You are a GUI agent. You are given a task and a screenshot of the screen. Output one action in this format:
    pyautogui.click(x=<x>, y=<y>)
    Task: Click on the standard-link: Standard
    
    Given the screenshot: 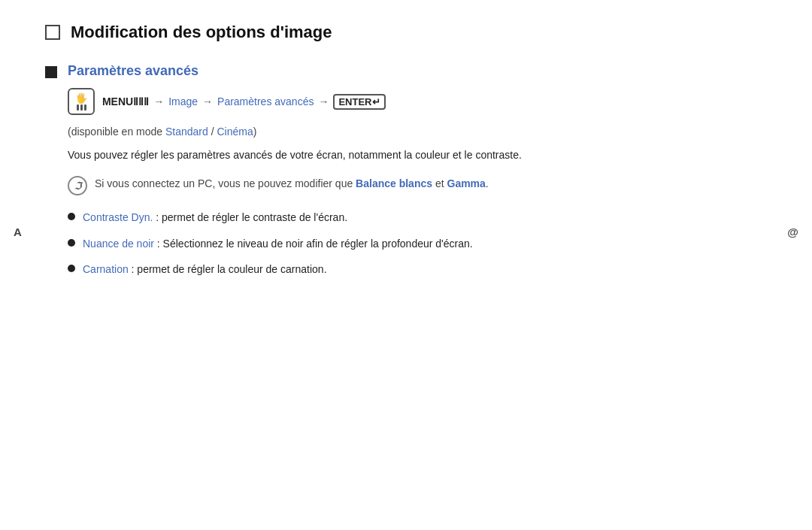 What is the action you would take?
    pyautogui.click(x=186, y=132)
    